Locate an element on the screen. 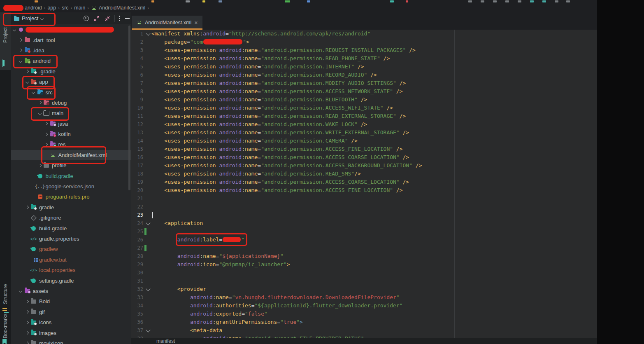  tree-item-gif: gif is located at coordinates (71, 312).